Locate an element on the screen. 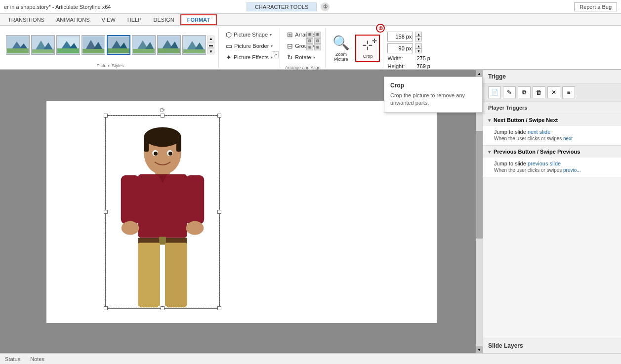 Image resolution: width=621 pixels, height=364 pixels. scroll-thumb is located at coordinates (479, 185).